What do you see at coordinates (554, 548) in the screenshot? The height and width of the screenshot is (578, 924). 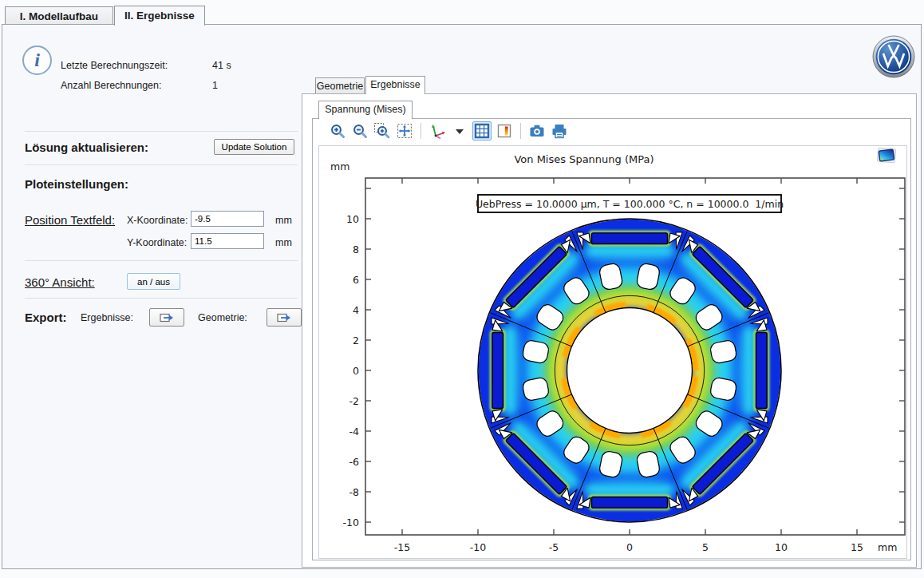 I see `svg-text: -5` at bounding box center [554, 548].